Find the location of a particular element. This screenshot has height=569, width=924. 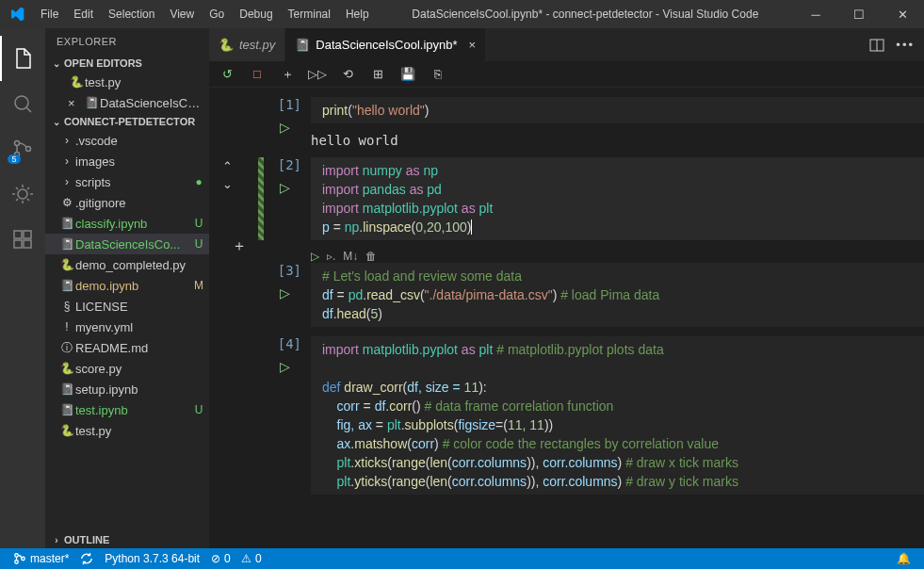

menu-debug: Debug is located at coordinates (256, 14).